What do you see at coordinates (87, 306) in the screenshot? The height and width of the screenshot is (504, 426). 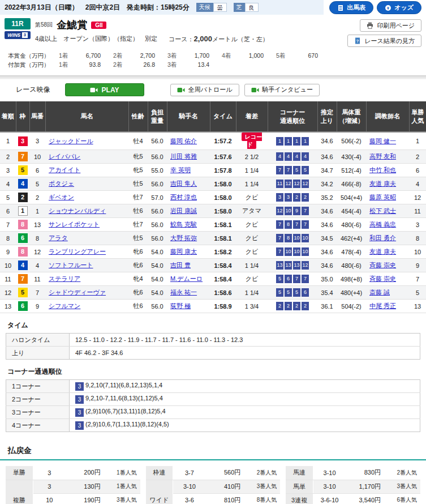 I see `horse-name-cell: シフルマン` at bounding box center [87, 306].